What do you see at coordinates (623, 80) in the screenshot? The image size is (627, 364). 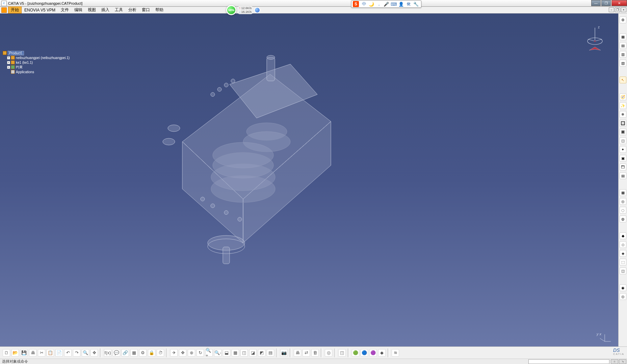 I see `select-arrow-button: ↖` at bounding box center [623, 80].